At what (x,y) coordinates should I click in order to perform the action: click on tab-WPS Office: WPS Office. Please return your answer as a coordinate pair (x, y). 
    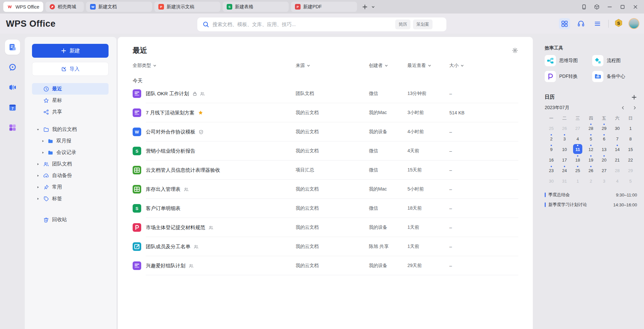
    Looking at the image, I should click on (23, 7).